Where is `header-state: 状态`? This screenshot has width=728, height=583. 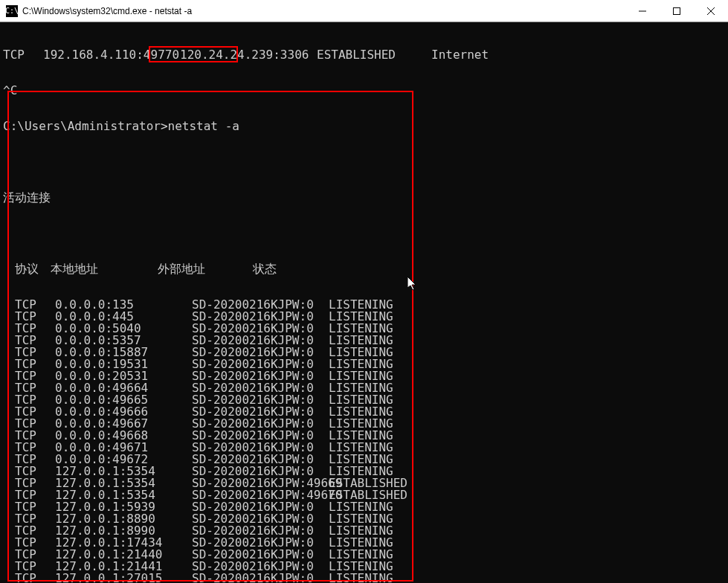 header-state: 状态 is located at coordinates (265, 269).